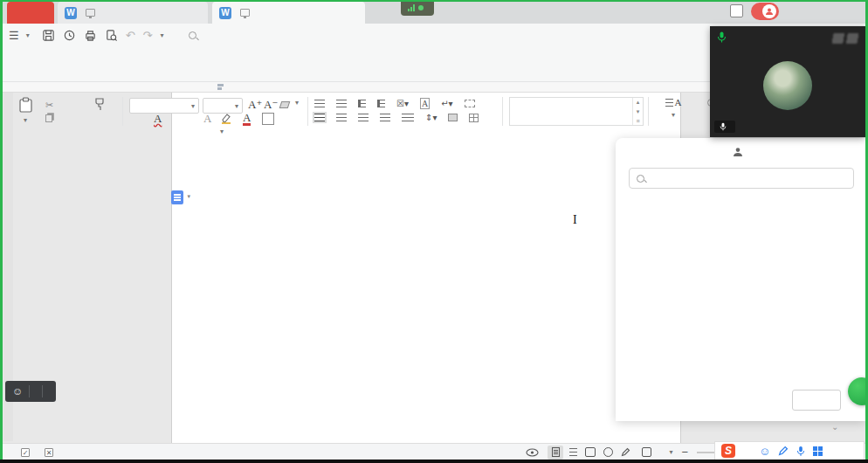 This screenshot has height=463, width=868. I want to click on pinyin-guide-button: ▾, so click(297, 101).